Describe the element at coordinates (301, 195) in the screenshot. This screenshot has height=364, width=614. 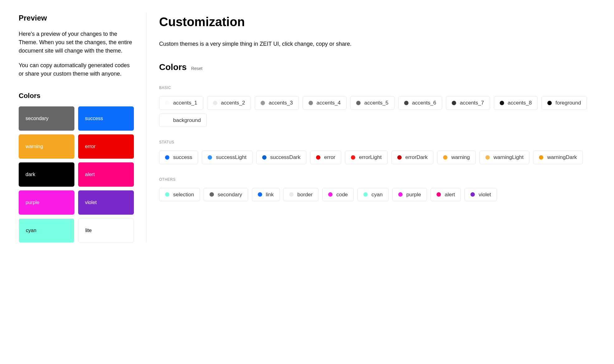
I see `color-chip: border` at that location.